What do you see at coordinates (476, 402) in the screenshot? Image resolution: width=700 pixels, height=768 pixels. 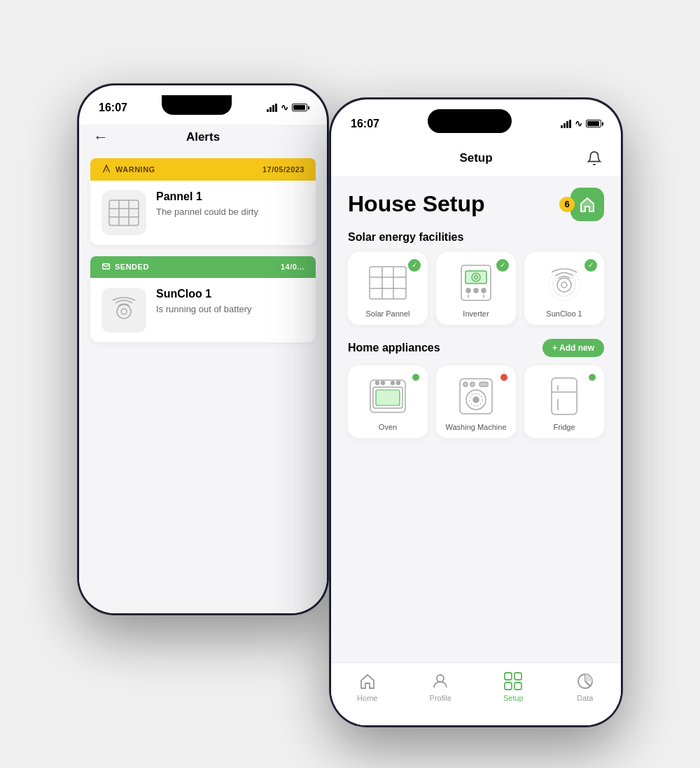 I see `washing-machine-card: Washing Machine` at bounding box center [476, 402].